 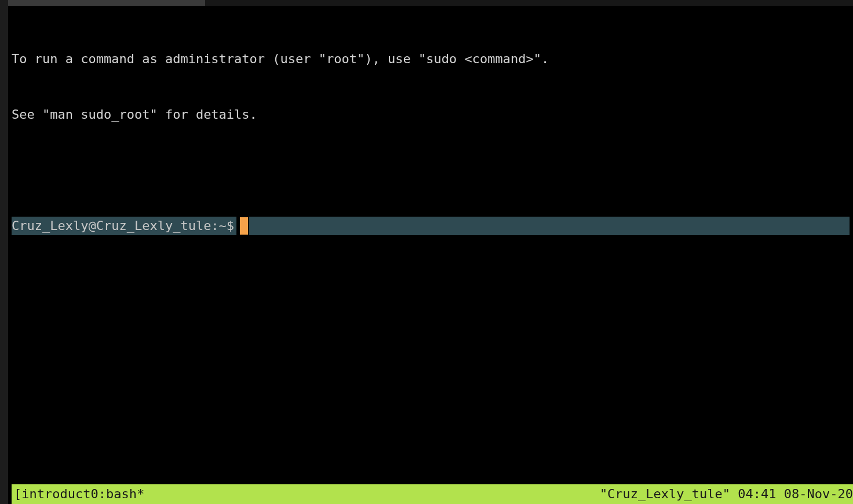 What do you see at coordinates (107, 3) in the screenshot?
I see `active-tab-indicator` at bounding box center [107, 3].